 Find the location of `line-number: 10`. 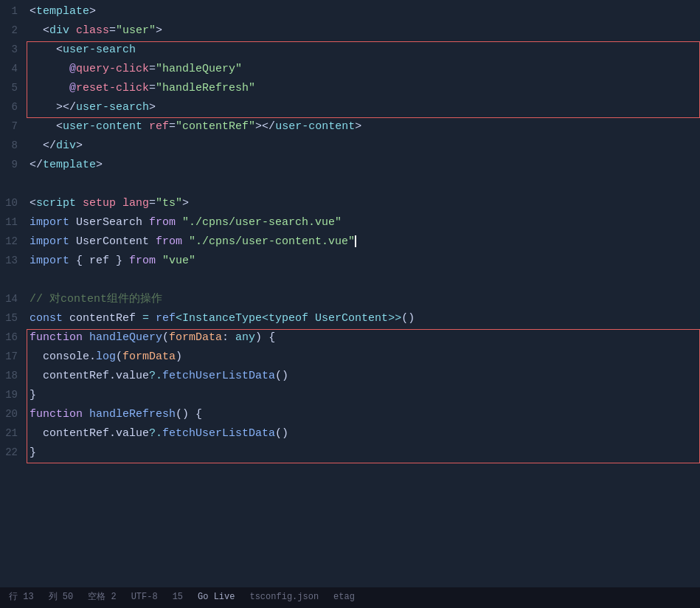

line-number: 10 is located at coordinates (13, 203).